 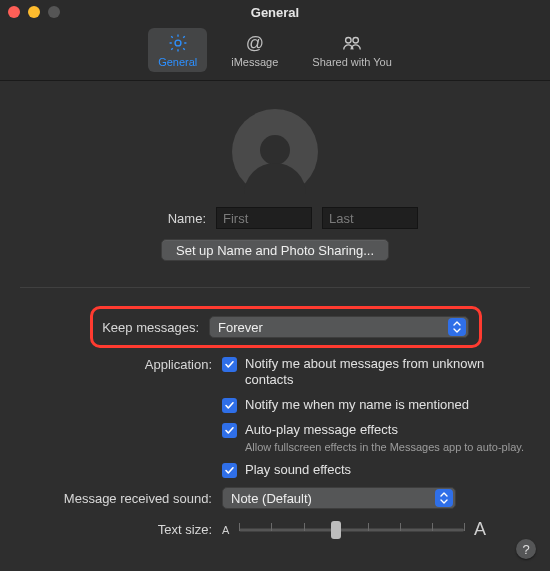 What do you see at coordinates (275, 52) in the screenshot?
I see `toolbar-tabs: General @ iMessage Shared with You` at bounding box center [275, 52].